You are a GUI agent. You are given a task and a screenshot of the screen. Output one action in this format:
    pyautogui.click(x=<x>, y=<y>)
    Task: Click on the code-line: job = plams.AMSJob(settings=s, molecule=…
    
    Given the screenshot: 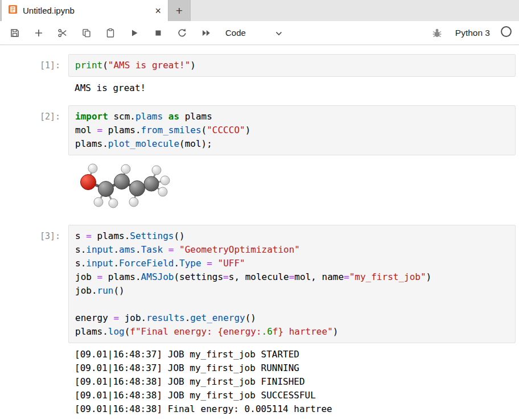 What is the action you would take?
    pyautogui.click(x=292, y=277)
    